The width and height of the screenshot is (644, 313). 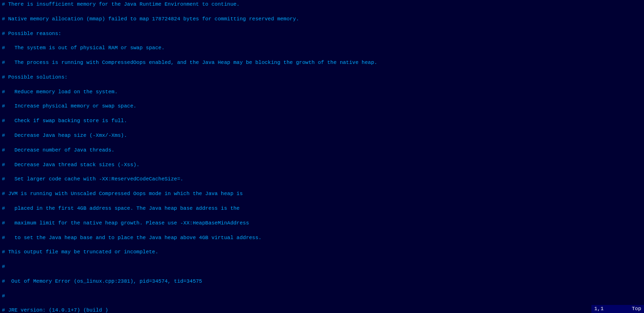 I want to click on terminal-line: # to set the Java heap base and to place…, so click(x=322, y=238).